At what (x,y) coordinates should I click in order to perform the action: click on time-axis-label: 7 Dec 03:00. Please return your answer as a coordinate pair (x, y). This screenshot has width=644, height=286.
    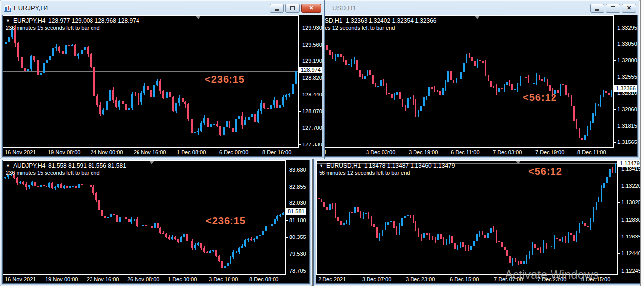
    Looking at the image, I should click on (507, 152).